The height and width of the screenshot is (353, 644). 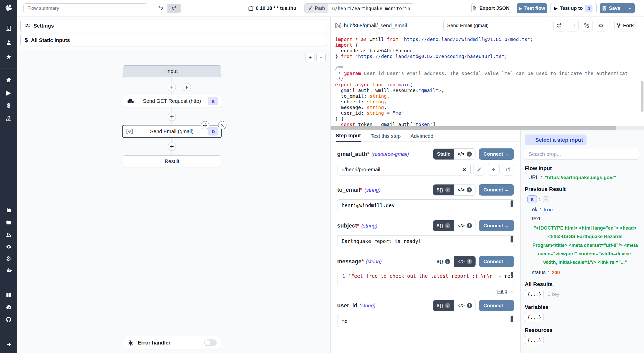 What do you see at coordinates (534, 317) in the screenshot?
I see `variables-object-badge: {...}` at bounding box center [534, 317].